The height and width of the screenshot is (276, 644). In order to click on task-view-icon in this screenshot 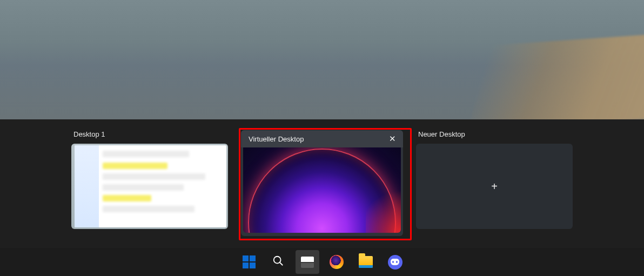, I will do `click(307, 262)`.